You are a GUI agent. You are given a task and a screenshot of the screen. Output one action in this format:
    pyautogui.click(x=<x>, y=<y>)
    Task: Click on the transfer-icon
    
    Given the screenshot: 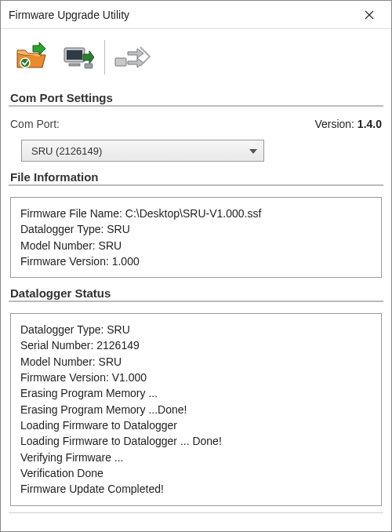 What is the action you would take?
    pyautogui.click(x=77, y=57)
    